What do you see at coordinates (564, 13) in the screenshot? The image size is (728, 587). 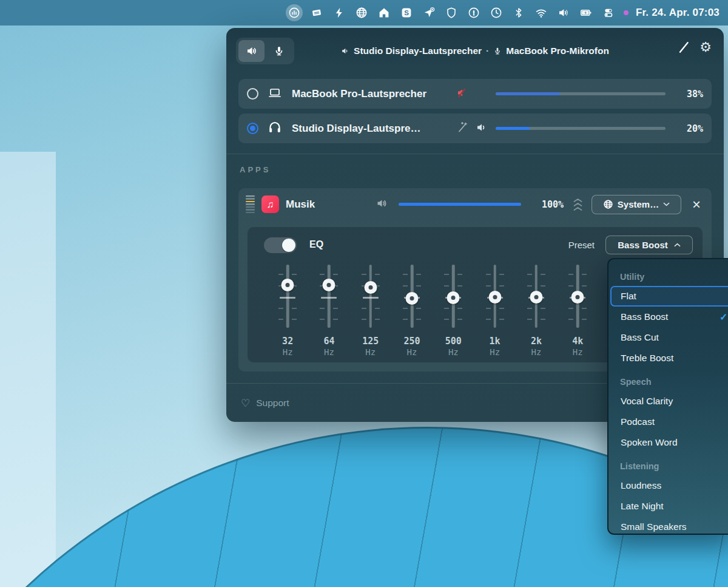 I see `volume-icon` at bounding box center [564, 13].